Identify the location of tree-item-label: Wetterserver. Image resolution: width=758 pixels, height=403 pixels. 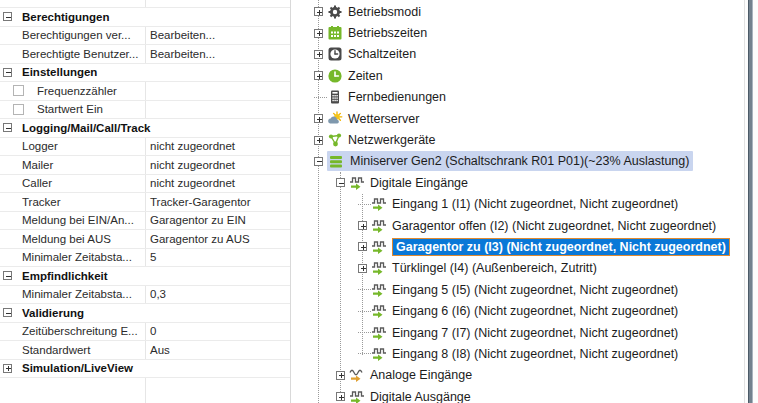
(384, 119).